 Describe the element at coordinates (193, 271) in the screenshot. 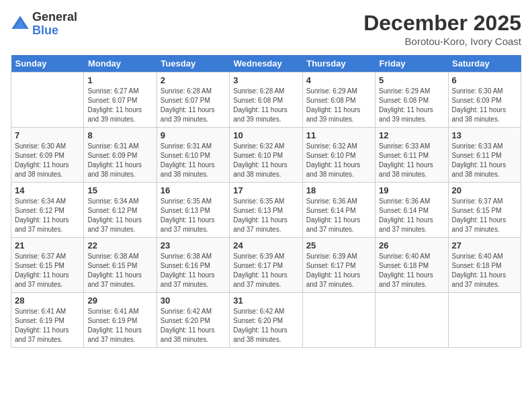

I see `day-info: Sunrise: 6:38 AM Sunset: 6:16 PM Dayligh…` at that location.